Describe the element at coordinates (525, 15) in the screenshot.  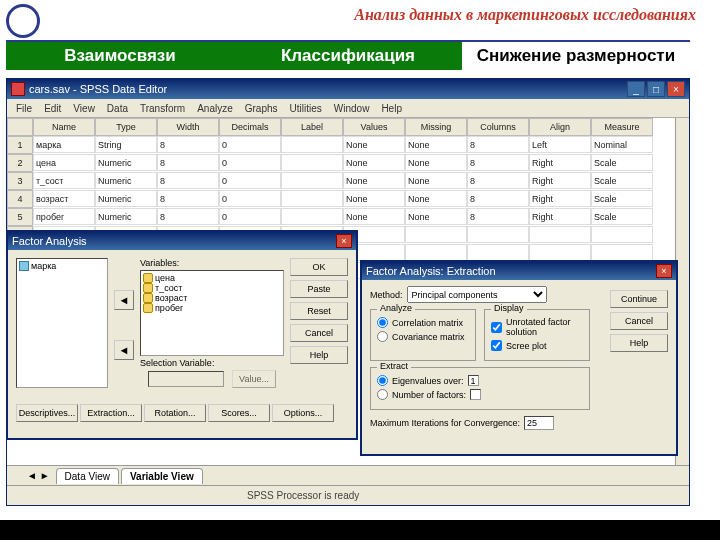
I see `slide-title: Анализ данных в маркетинговых исследован…` at that location.